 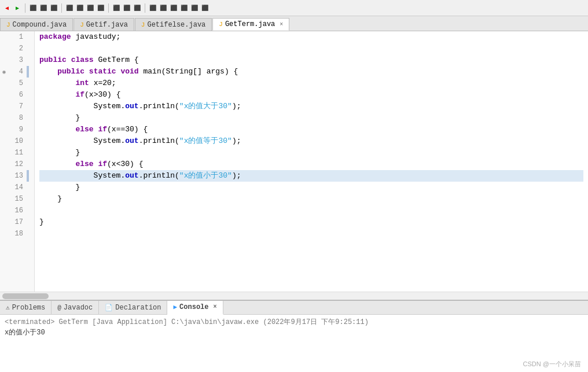 I want to click on toolbar-icon-12: ⬛, so click(x=137, y=8).